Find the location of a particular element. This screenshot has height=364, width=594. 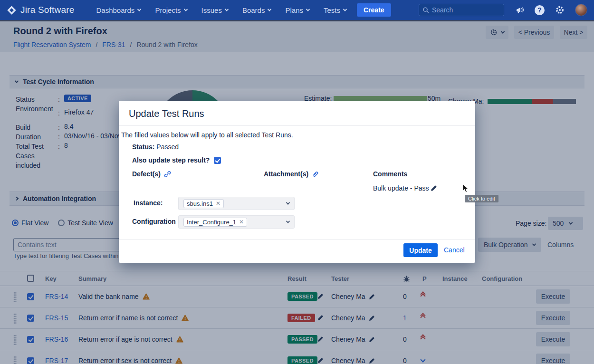

step-result-label: Also update step result? is located at coordinates (171, 160).